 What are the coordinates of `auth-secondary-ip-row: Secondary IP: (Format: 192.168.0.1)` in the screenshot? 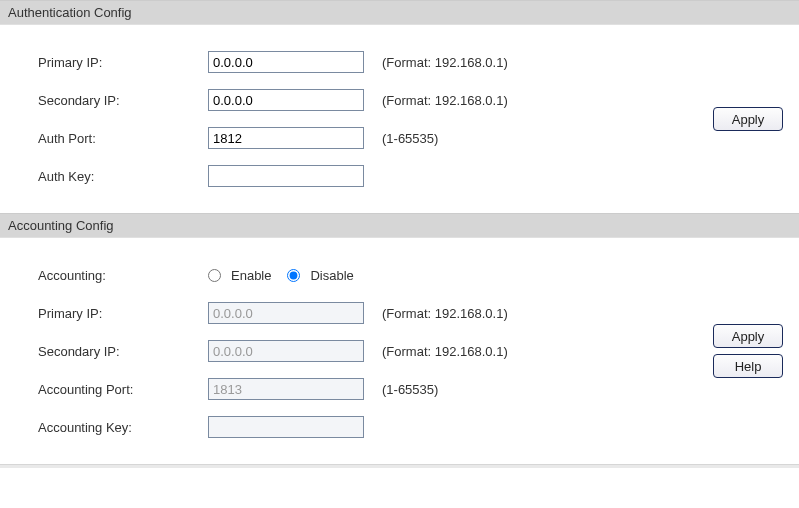 It's located at (273, 100).